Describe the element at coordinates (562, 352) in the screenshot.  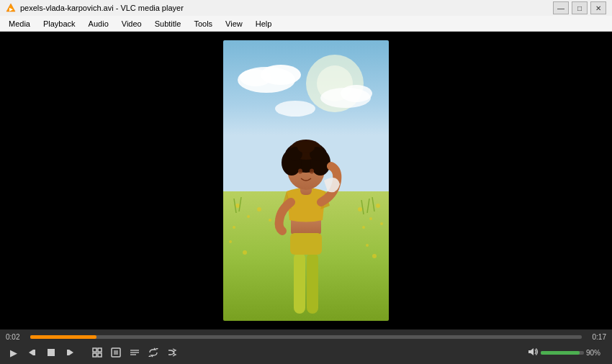
I see `volume-track` at that location.